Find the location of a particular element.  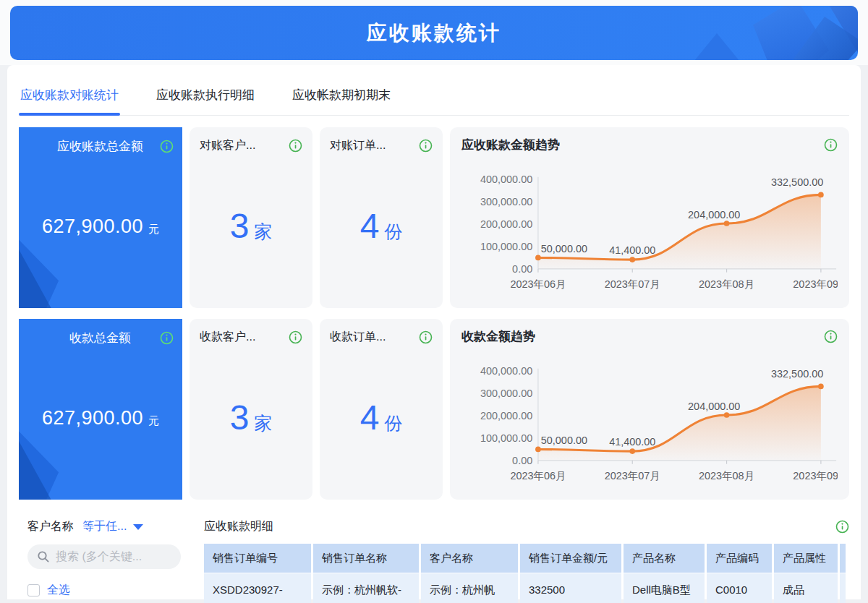

receivable-trend-chart-card: 应收账款金额趋势 0.00100,000.00200,000.00300,000… is located at coordinates (650, 218).